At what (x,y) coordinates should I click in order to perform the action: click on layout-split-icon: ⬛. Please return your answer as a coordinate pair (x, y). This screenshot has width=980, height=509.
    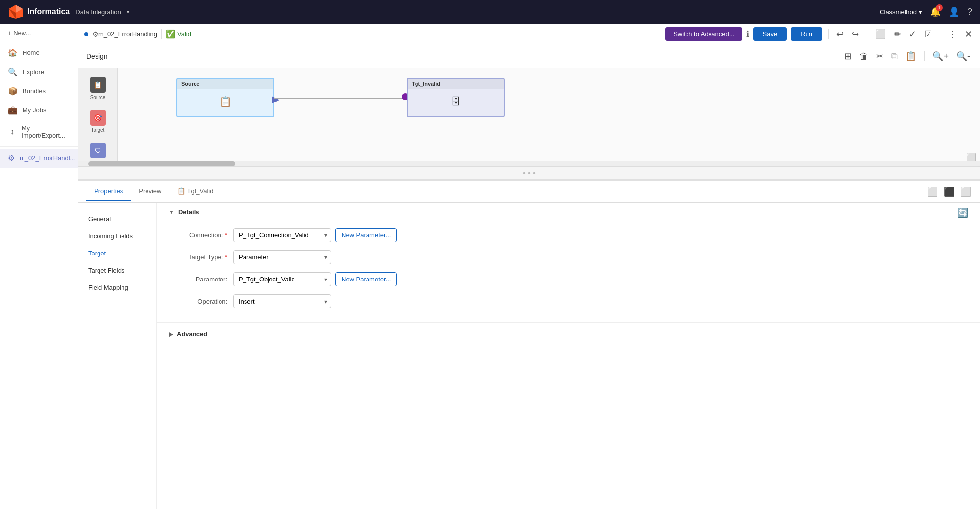
    Looking at the image, I should click on (949, 192).